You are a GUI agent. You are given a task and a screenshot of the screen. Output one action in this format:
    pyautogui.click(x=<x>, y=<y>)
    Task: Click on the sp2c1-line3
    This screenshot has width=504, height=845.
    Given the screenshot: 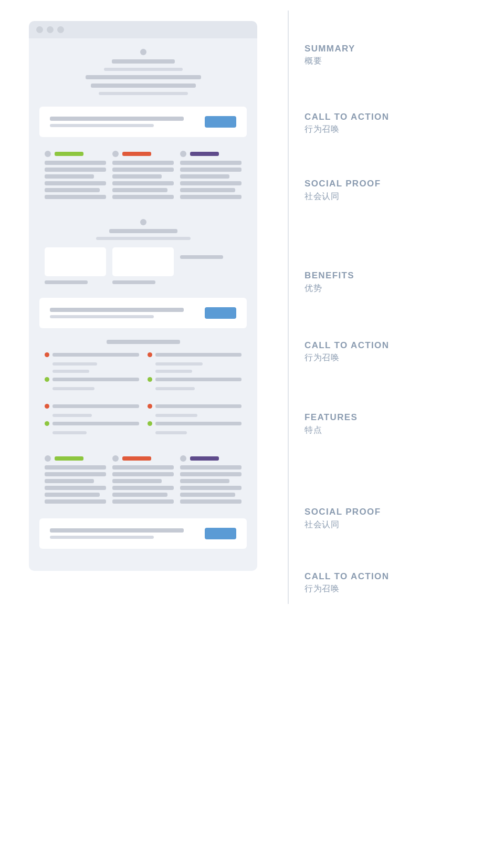 What is the action you would take?
    pyautogui.click(x=69, y=481)
    